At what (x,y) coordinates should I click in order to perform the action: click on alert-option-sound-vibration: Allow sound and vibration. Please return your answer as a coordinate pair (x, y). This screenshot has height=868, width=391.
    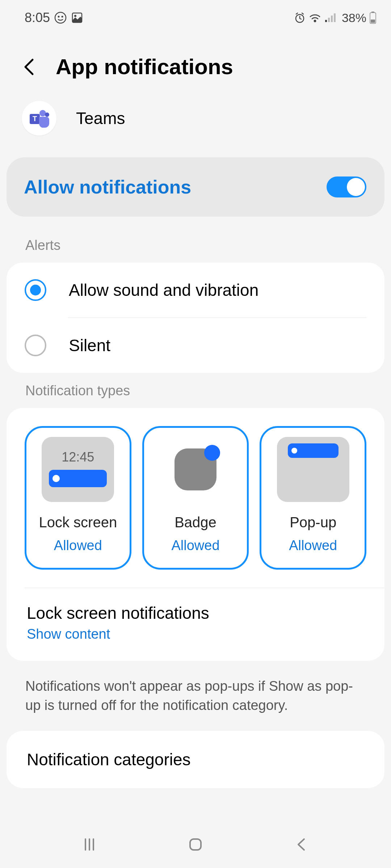
    Looking at the image, I should click on (196, 290).